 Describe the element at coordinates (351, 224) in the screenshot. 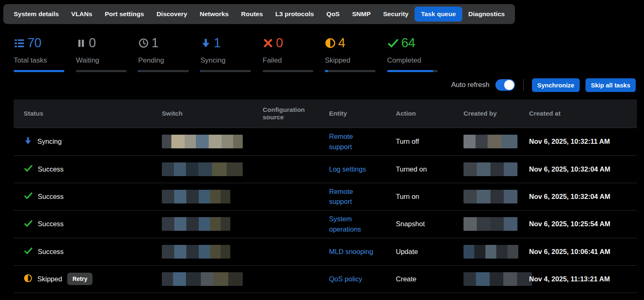

I see `entity-link: System operations` at that location.